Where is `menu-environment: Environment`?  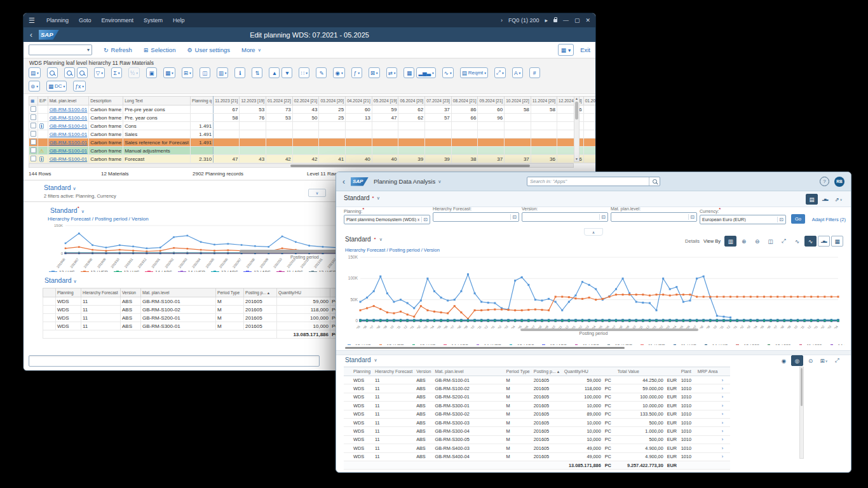 menu-environment: Environment is located at coordinates (117, 20).